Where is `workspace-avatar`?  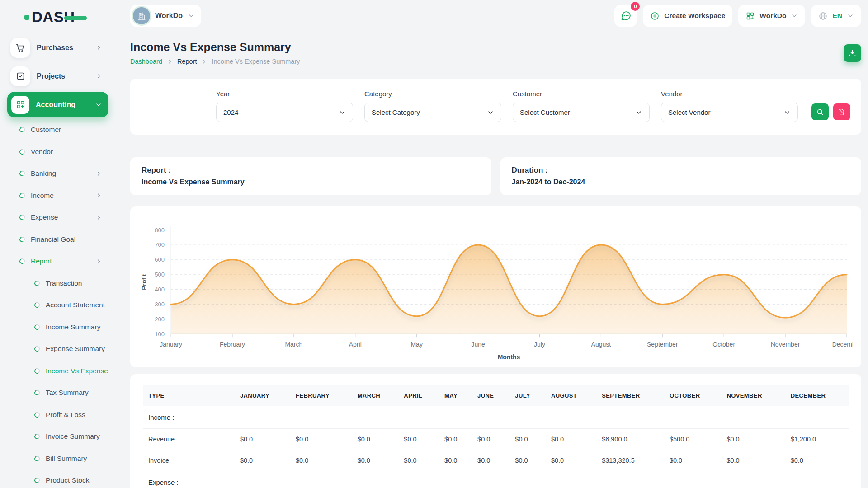
workspace-avatar is located at coordinates (142, 16).